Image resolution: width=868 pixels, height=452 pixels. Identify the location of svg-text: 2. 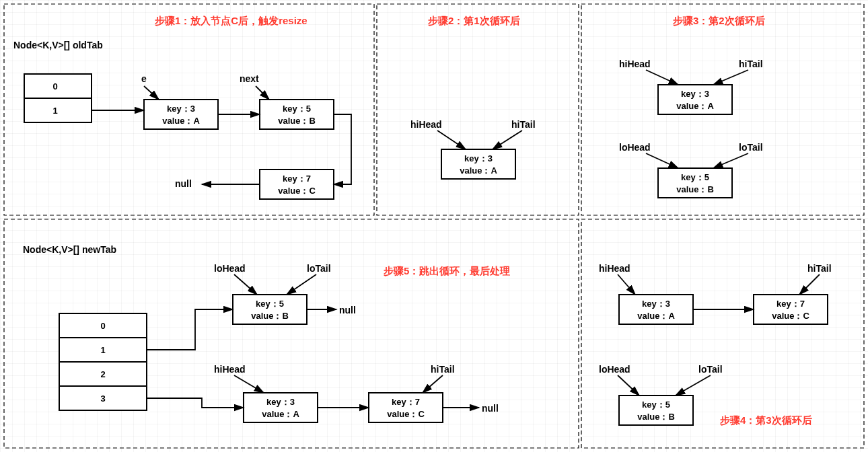
(102, 374).